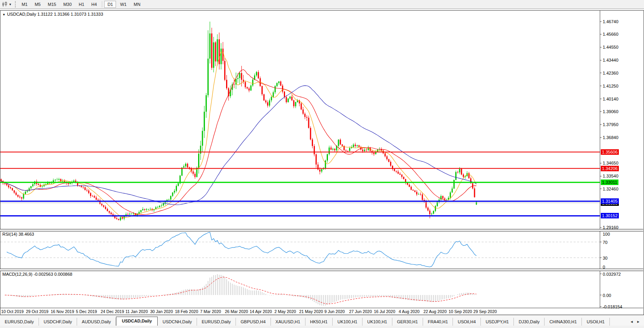 The width and height of the screenshot is (644, 328). I want to click on date-tick-label: 7 Mar 2020, so click(211, 312).